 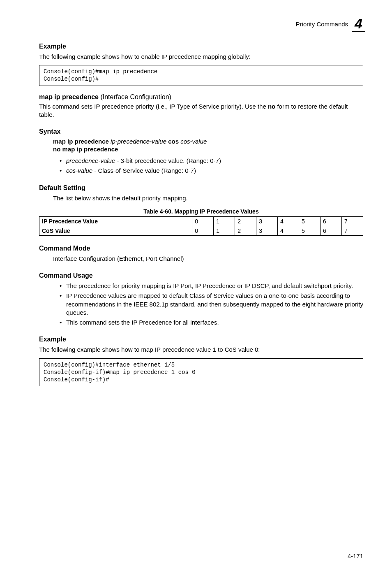 I want to click on command-description: This command sets IP precedence priority…, so click(x=201, y=111).